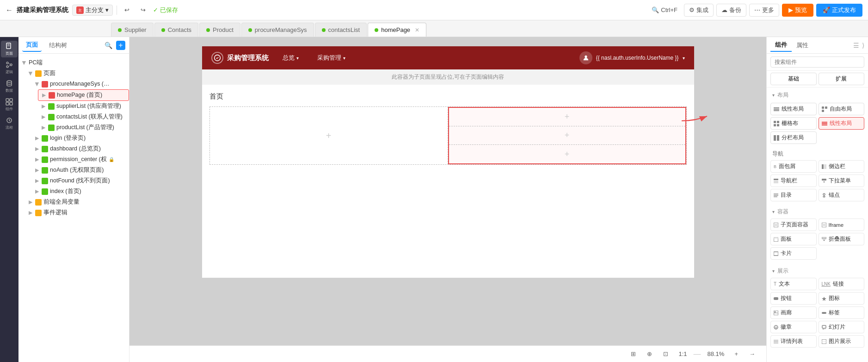 The image size is (868, 362). What do you see at coordinates (665, 10) in the screenshot?
I see `search-button: 🔍 Ctrl+F` at bounding box center [665, 10].